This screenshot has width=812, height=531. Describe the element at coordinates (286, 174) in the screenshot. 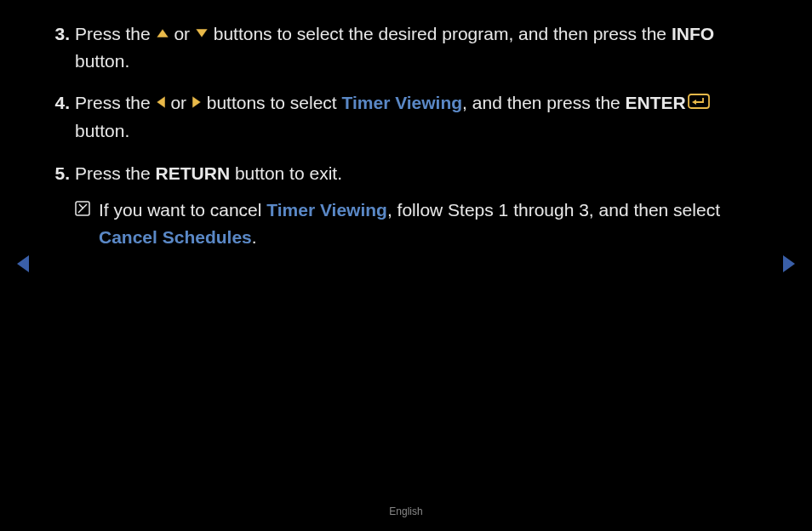

I see `text-fragment: button to exit.` at that location.